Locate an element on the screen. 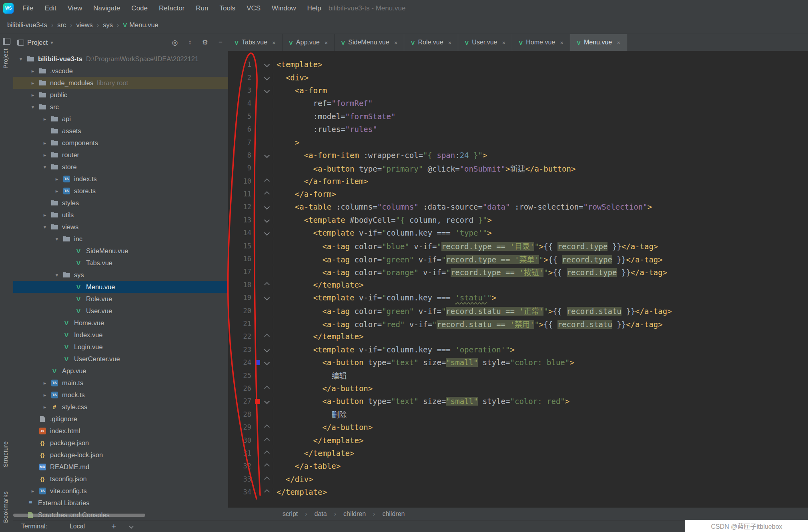  tree-item-style.css: ▸#style.css is located at coordinates (121, 407).